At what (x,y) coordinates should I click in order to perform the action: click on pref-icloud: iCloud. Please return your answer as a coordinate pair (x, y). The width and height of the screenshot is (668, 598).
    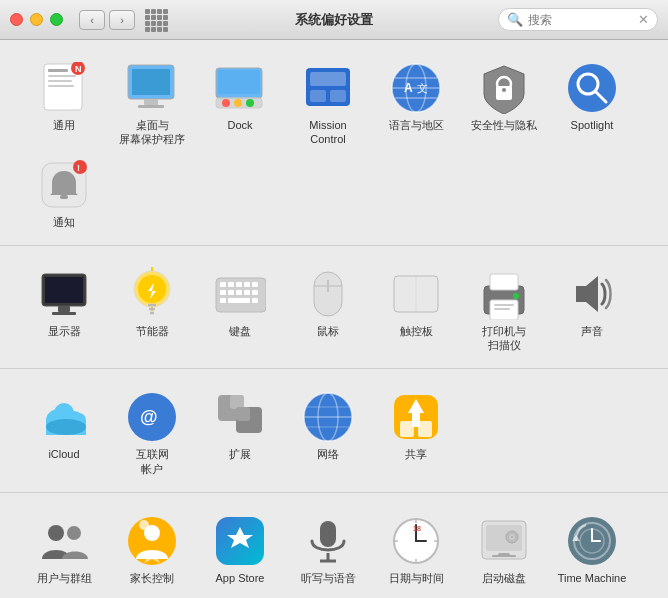
    Looking at the image, I should click on (64, 434).